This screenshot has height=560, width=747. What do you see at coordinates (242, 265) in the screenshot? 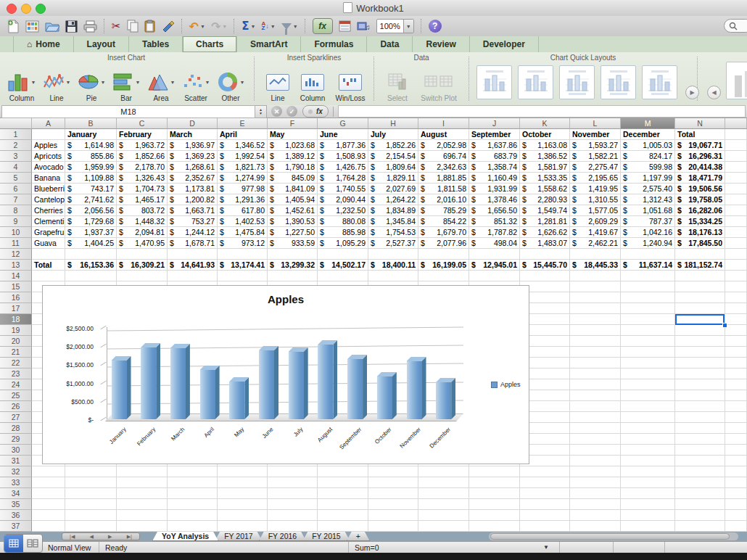
I see `cell-E13: $13,174.41` at bounding box center [242, 265].